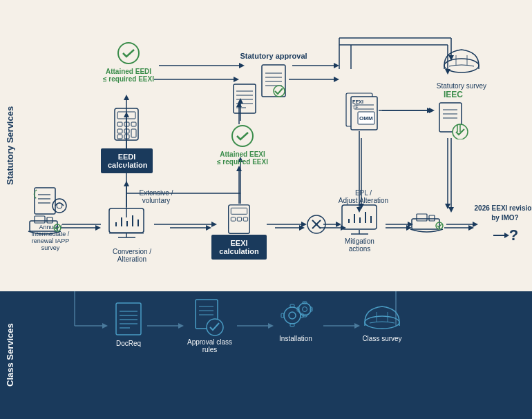  I want to click on extensive-voluntary-label: Extensive / voluntary, so click(156, 195).